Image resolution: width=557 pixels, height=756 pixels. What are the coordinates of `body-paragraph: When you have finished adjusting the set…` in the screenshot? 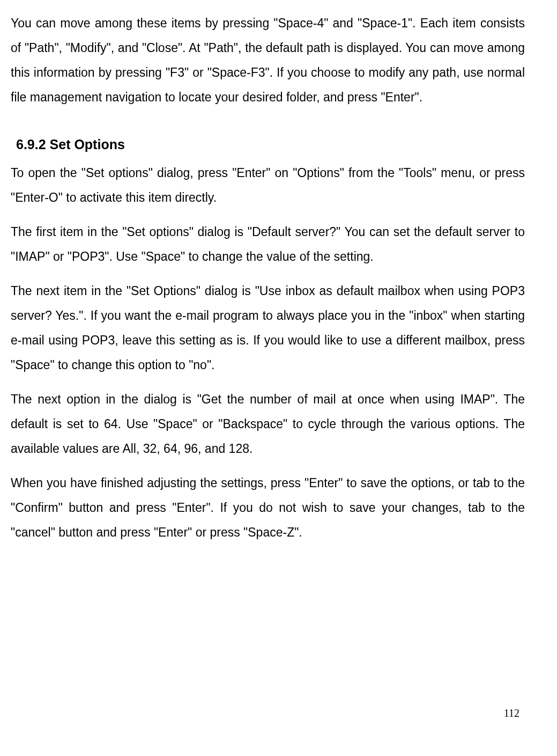 It's located at (268, 508).